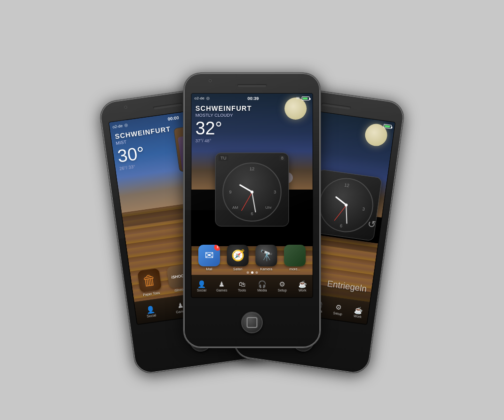  I want to click on right-speaker, so click(336, 106).